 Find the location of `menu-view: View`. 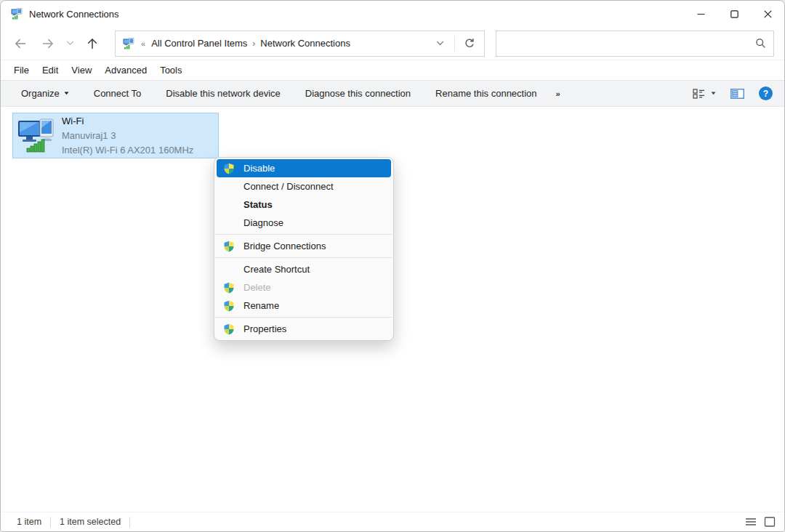

menu-view: View is located at coordinates (81, 70).